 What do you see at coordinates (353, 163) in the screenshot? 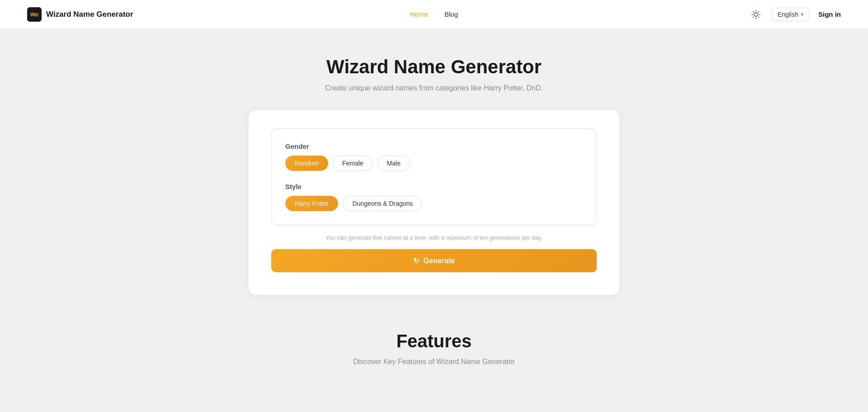
I see `gender-female-button: Female` at bounding box center [353, 163].